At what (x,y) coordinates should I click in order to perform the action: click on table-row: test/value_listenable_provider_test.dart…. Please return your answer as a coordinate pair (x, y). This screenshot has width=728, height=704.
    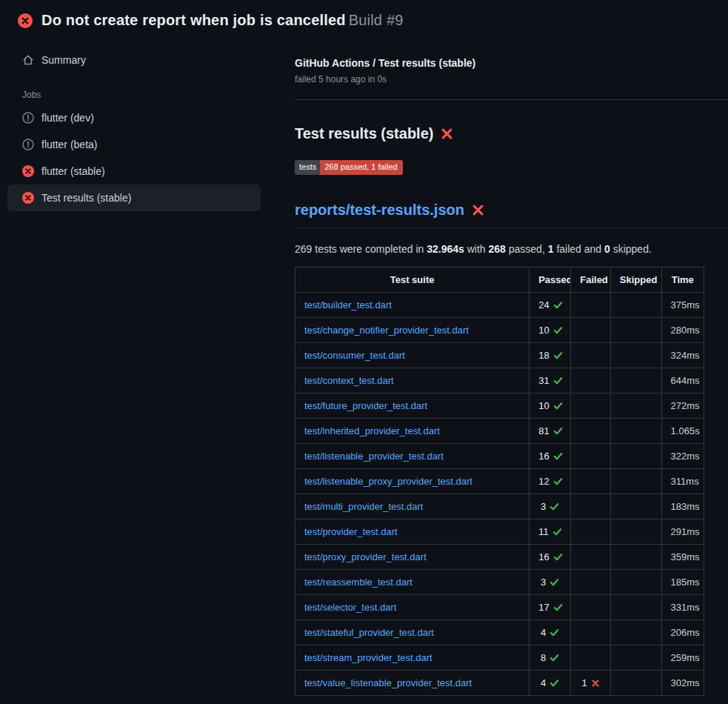
    Looking at the image, I should click on (500, 683).